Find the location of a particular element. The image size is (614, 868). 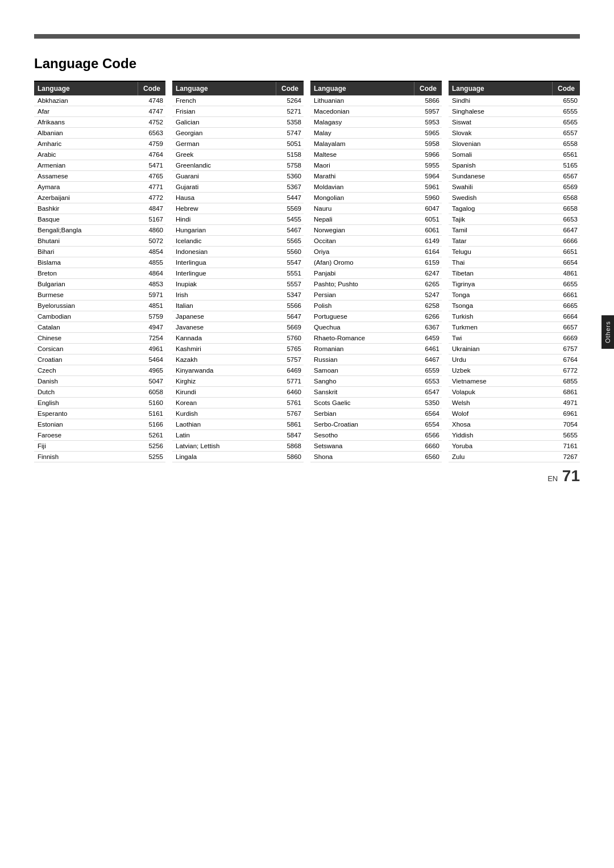

table-row: Nauru6047 is located at coordinates (376, 209).